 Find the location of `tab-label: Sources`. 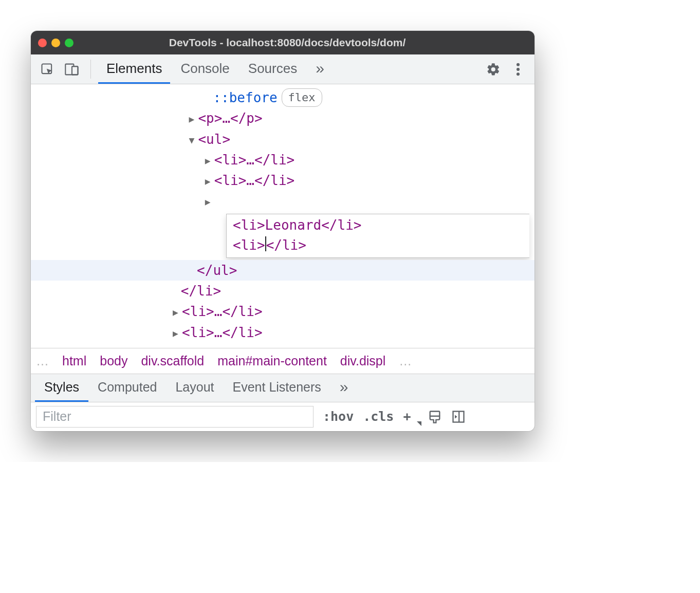

tab-label: Sources is located at coordinates (272, 69).